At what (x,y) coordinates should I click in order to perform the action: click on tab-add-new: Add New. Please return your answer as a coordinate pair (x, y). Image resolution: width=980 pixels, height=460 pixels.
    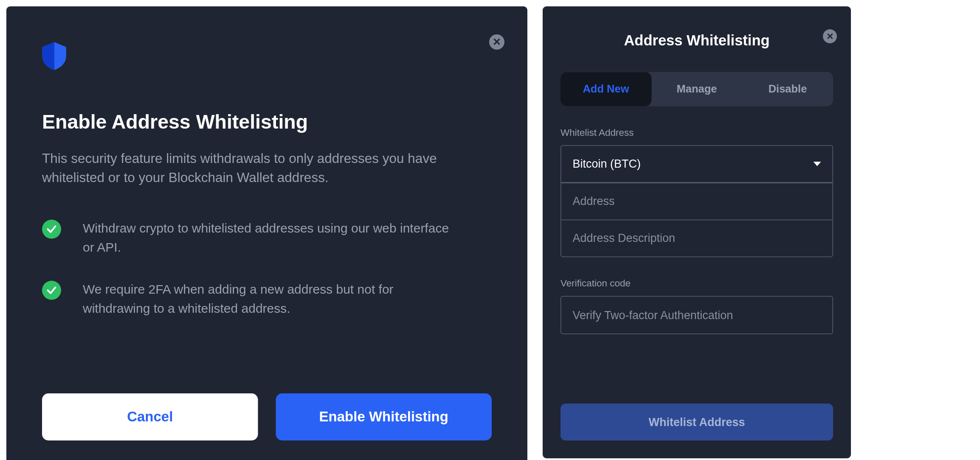
    Looking at the image, I should click on (606, 89).